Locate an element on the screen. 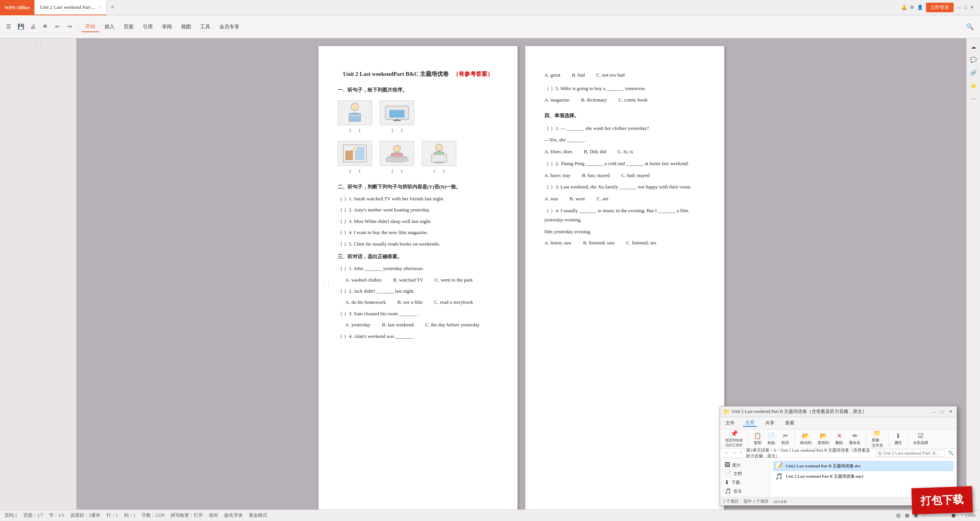 The width and height of the screenshot is (980, 521). fm-window-buttons: — □ ✕ is located at coordinates (942, 412).